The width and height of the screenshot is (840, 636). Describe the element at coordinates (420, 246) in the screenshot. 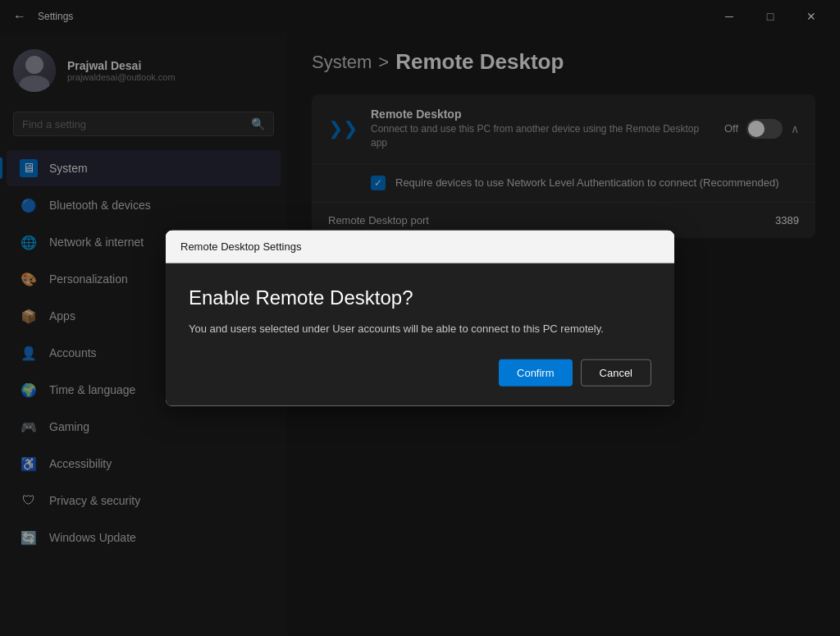

I see `dialog-titlebar: Remote Desktop Settings` at that location.